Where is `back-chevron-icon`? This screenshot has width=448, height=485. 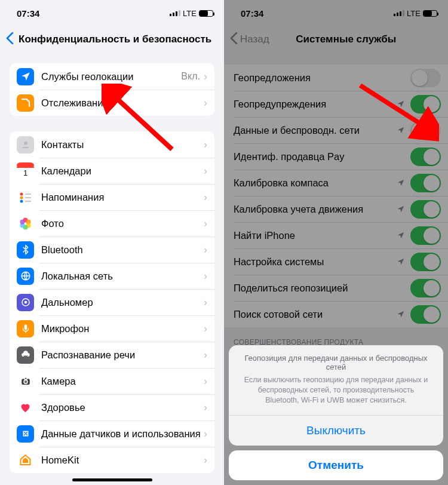 back-chevron-icon is located at coordinates (10, 39).